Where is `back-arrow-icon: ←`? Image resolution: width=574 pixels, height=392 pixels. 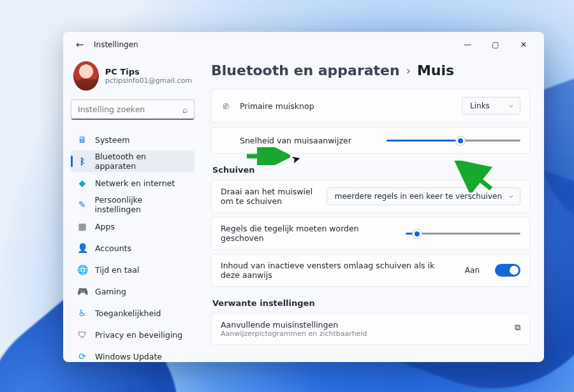 back-arrow-icon: ← is located at coordinates (80, 45).